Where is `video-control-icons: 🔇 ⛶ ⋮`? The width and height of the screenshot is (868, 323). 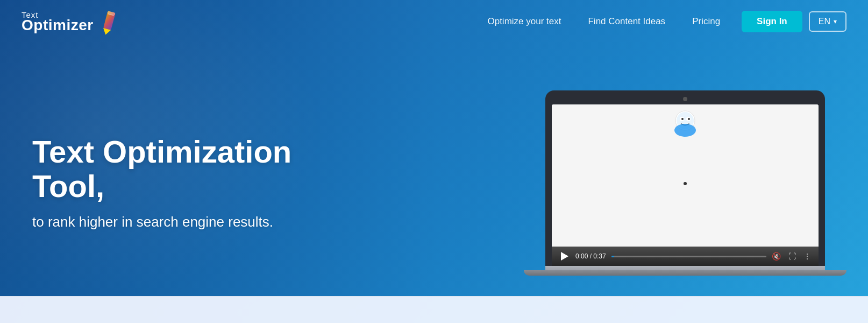
video-control-icons: 🔇 ⛶ ⋮ is located at coordinates (792, 256).